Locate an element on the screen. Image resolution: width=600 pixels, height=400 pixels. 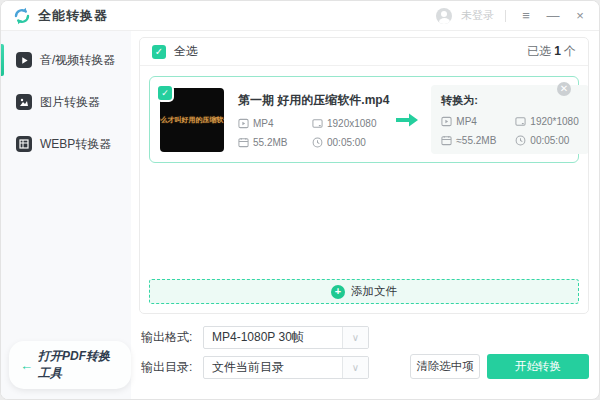
output-directory-value: 文件当前目录 is located at coordinates (273, 368).